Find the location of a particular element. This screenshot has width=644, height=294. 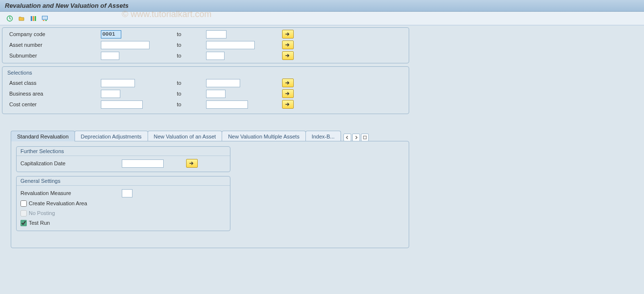

subnumber-to-input is located at coordinates (215, 56).